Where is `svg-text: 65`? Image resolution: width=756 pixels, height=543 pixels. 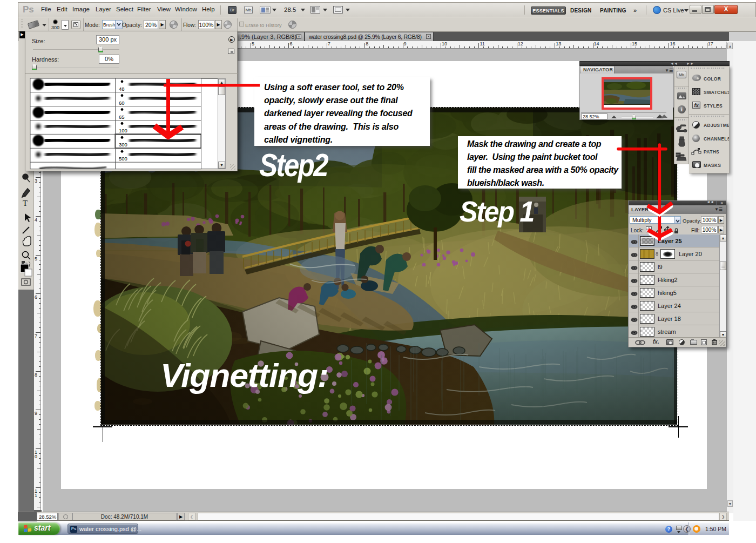 svg-text: 65 is located at coordinates (122, 117).